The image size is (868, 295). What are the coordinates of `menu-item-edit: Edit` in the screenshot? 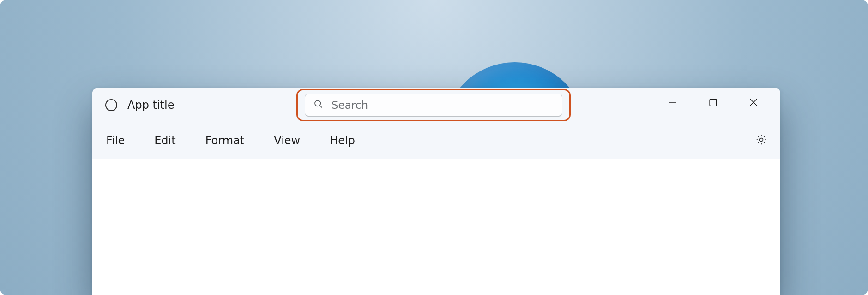 It's located at (165, 141).